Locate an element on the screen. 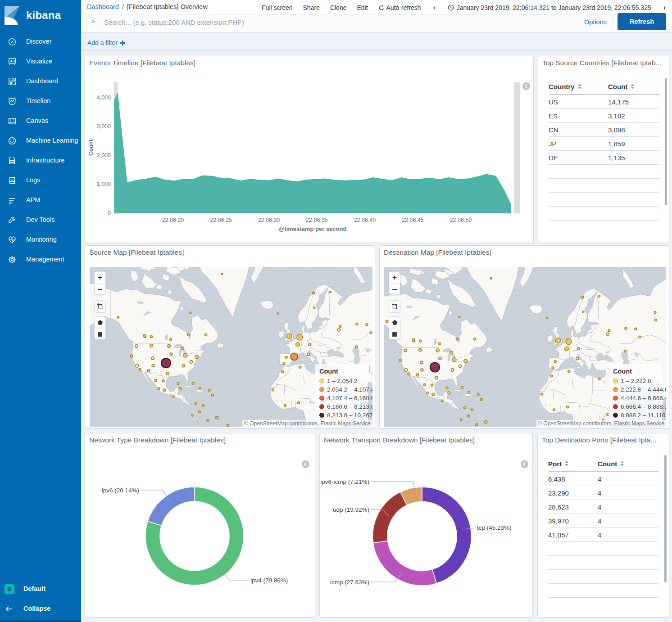 The height and width of the screenshot is (622, 672). svg-text: 22:06:20 is located at coordinates (173, 220).